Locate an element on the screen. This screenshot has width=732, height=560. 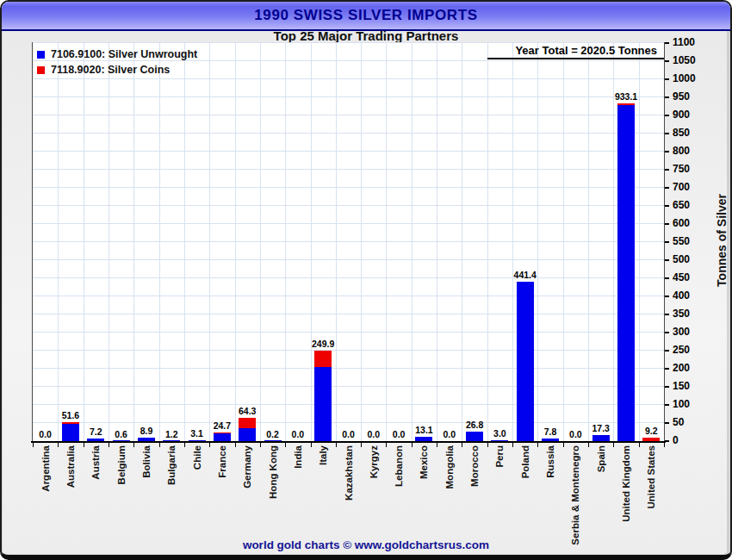
x-axis-category-label: Serbia & Montenegro is located at coordinates (575, 496).